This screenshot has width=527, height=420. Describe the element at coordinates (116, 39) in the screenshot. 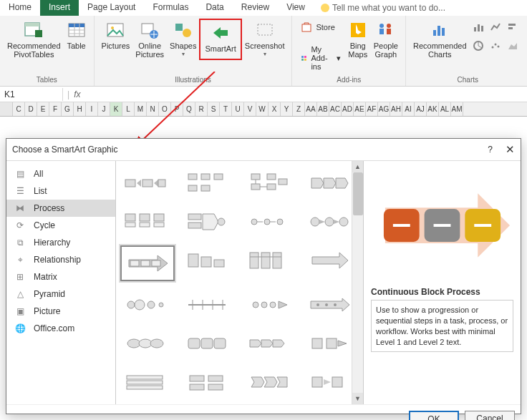

I see `pictures-button: Pictures` at that location.